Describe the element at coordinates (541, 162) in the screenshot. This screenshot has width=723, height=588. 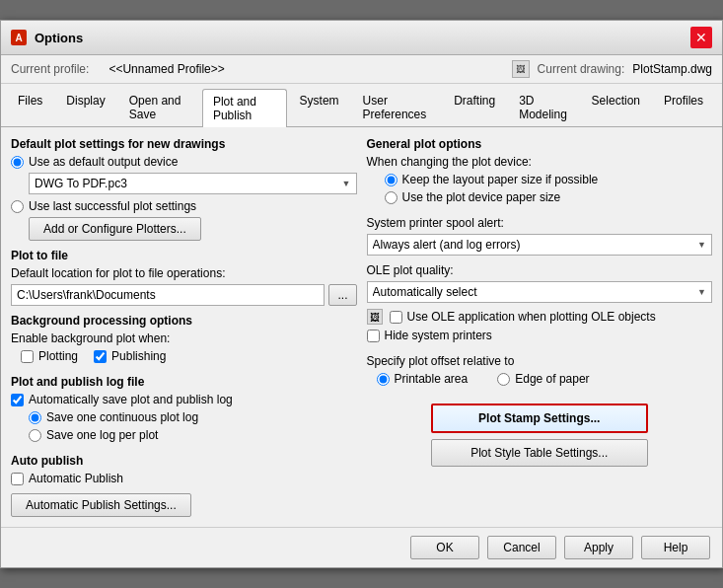
I see `when-changing-label: When changing the plot device:` at that location.